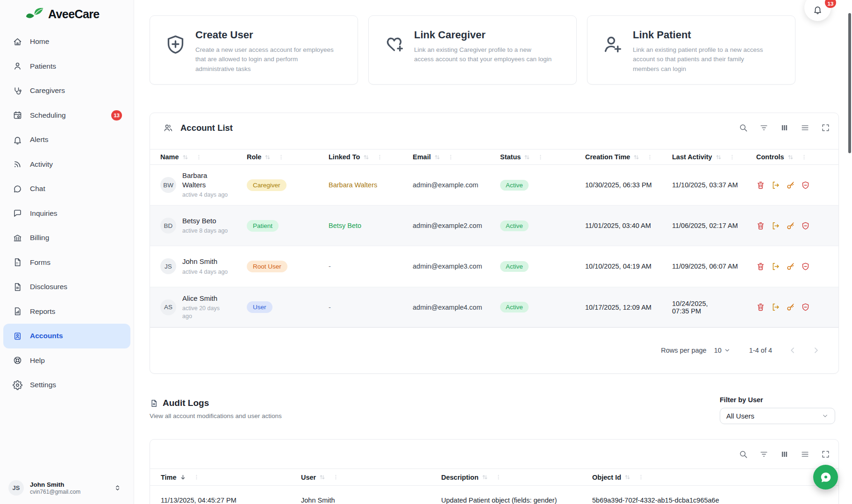  Describe the element at coordinates (168, 307) in the screenshot. I see `avatar: AS` at that location.